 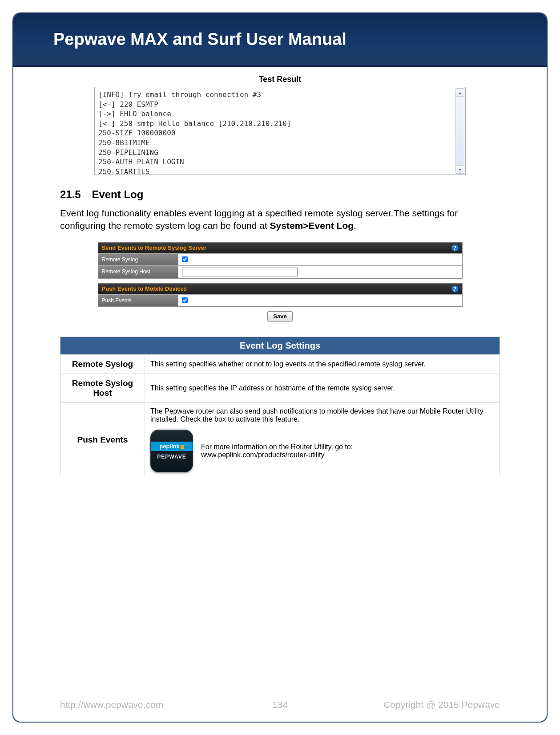 I want to click on footer-url: http://www.pepwave.com, so click(x=112, y=705).